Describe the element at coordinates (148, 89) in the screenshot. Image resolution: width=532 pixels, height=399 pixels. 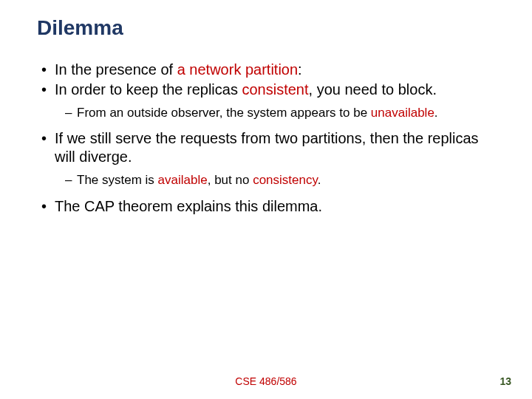
I see `text: In order to keep the replicas` at that location.